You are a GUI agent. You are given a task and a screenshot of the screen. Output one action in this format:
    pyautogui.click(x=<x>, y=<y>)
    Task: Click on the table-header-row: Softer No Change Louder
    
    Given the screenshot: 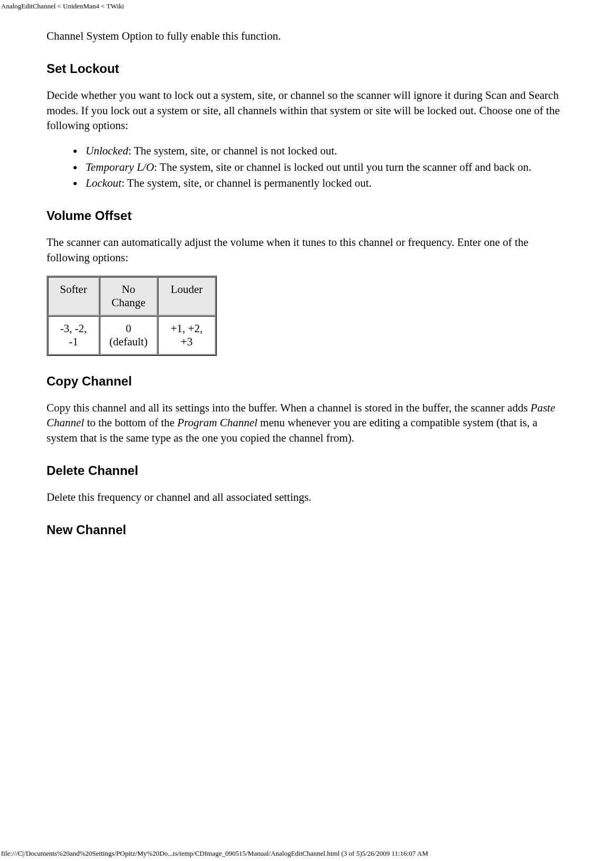 What is the action you would take?
    pyautogui.click(x=132, y=296)
    